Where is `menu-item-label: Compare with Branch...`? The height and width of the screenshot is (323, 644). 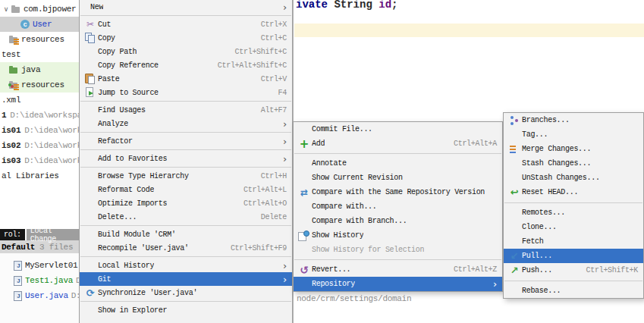 menu-item-label: Compare with Branch... is located at coordinates (360, 221).